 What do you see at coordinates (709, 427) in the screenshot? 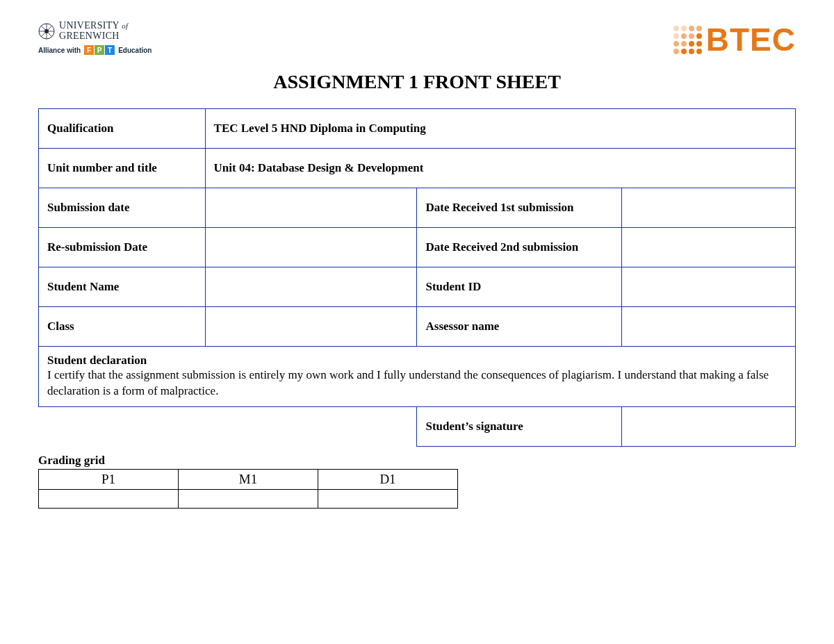
I see `signature-value` at bounding box center [709, 427].